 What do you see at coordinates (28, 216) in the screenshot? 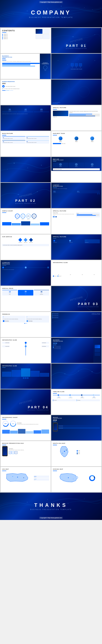
I see `chart-circle: 84%` at bounding box center [28, 216].